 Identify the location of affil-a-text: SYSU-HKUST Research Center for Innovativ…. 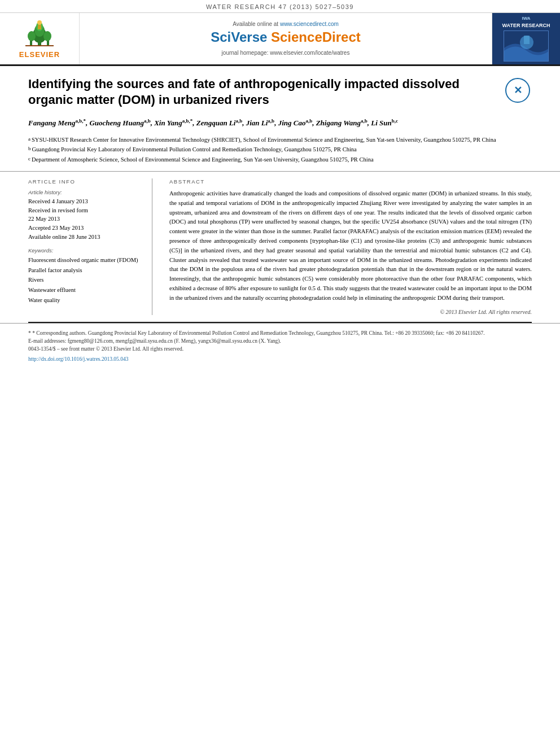
(264, 140).